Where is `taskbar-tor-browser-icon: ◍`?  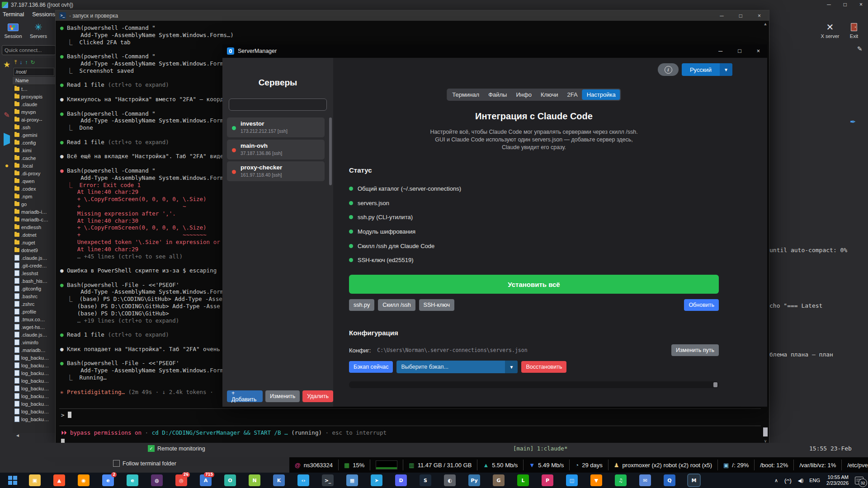 taskbar-tor-browser-icon: ◍ is located at coordinates (157, 480).